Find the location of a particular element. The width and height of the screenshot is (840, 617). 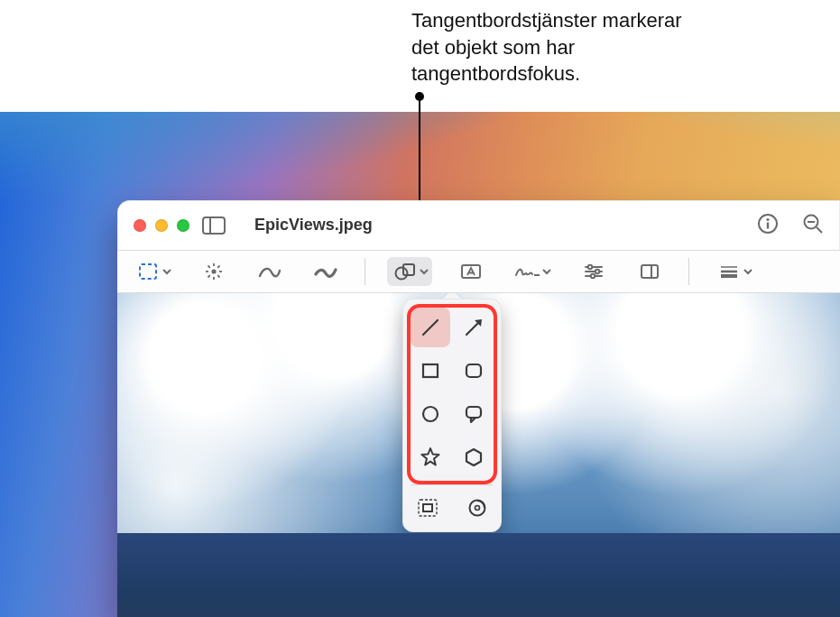

popover-extras is located at coordinates (452, 509).